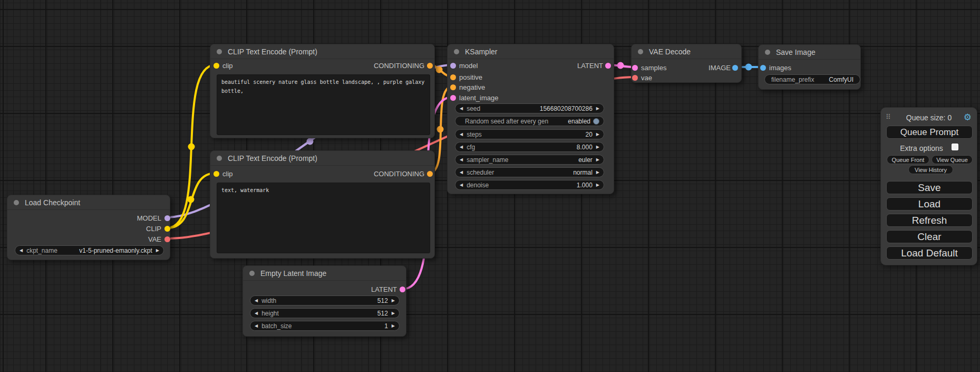 This screenshot has width=980, height=372. What do you see at coordinates (529, 121) in the screenshot?
I see `widget-random-seed-toggle: Random seed after every gen enabled` at bounding box center [529, 121].